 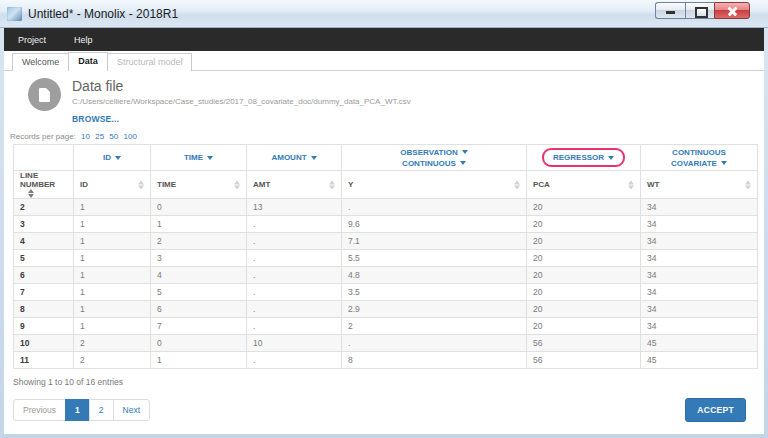 I want to click on data-cell: 5.5, so click(x=434, y=258).